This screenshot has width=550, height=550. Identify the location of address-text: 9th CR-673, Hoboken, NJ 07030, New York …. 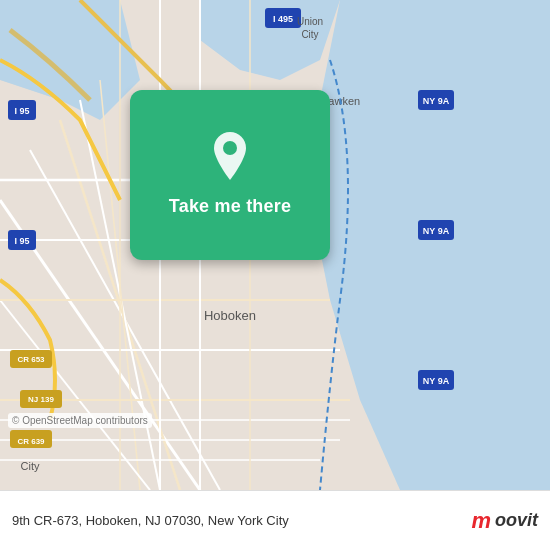
(150, 520).